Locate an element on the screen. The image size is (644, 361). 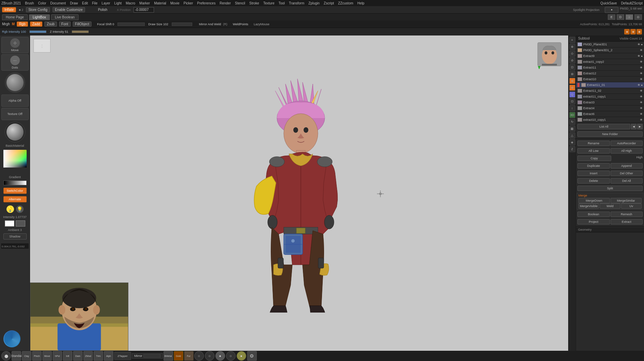
subtool-item-extract11-02: Extract11_02 👁 is located at coordinates (610, 91).